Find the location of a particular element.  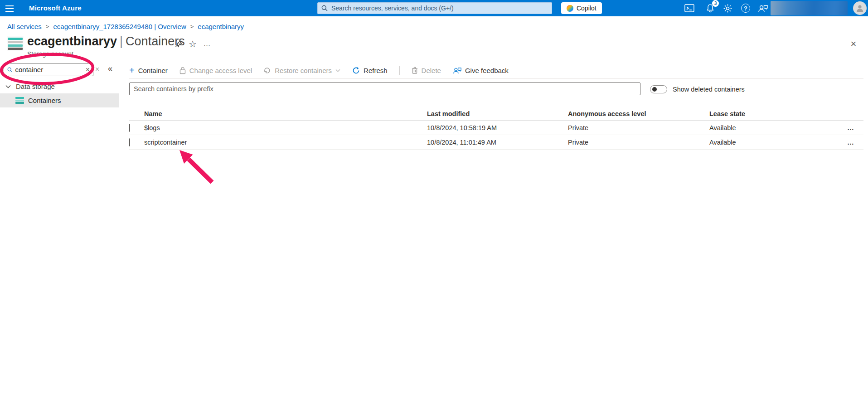

help-icon: ? is located at coordinates (746, 8).